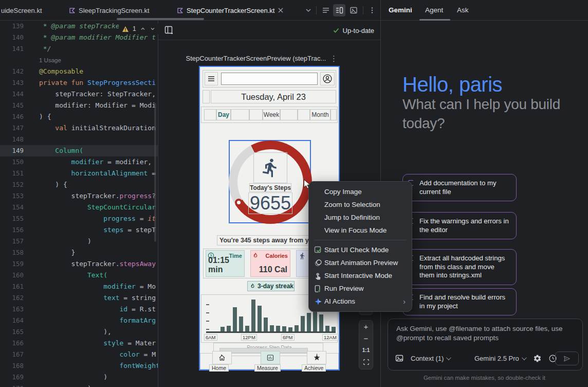 This screenshot has height=387, width=588. I want to click on editor-scrollbar, so click(155, 172).